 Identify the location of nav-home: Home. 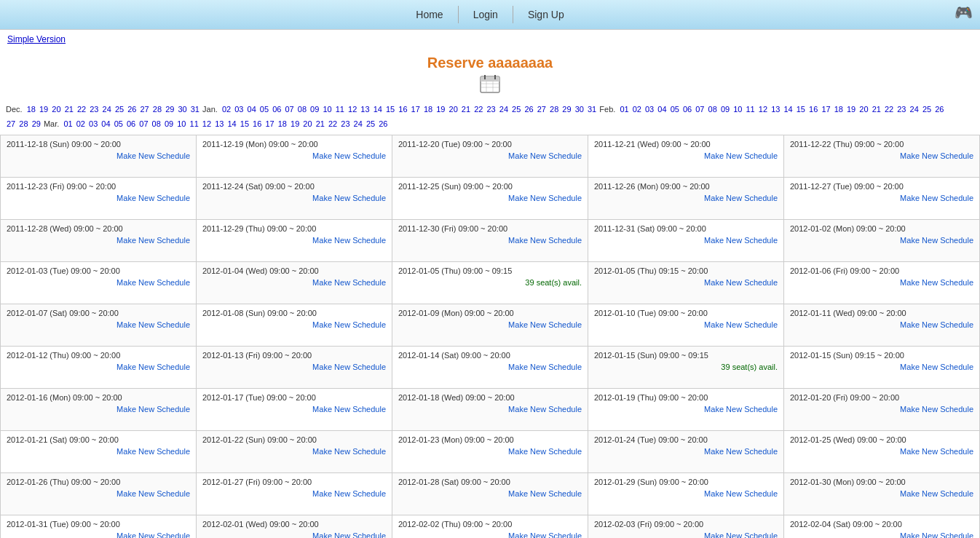
(430, 15).